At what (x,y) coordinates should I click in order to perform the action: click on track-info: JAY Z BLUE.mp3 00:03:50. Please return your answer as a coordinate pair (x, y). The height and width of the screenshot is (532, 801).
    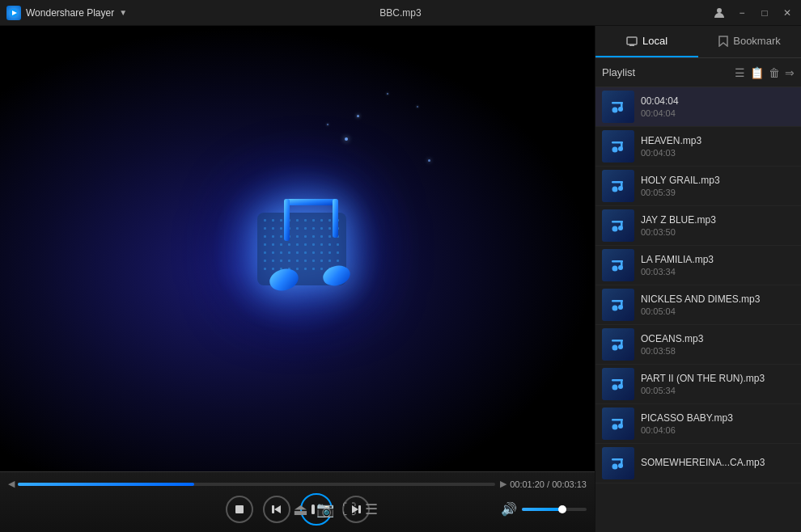
    Looking at the image, I should click on (718, 226).